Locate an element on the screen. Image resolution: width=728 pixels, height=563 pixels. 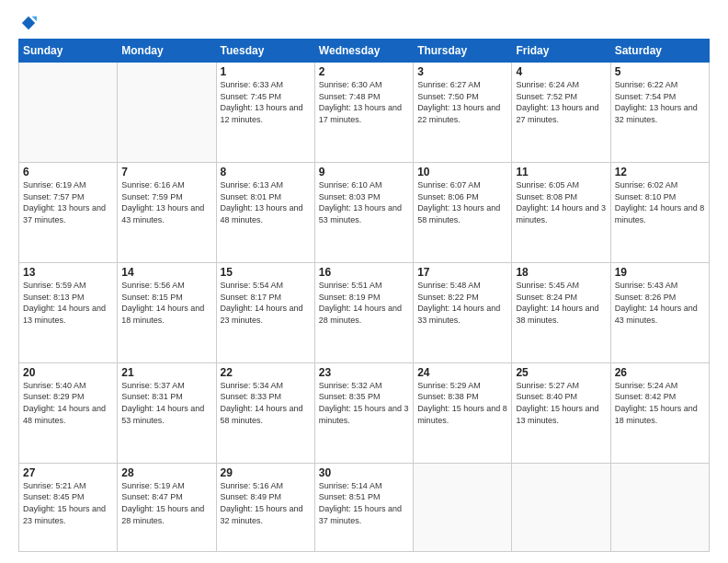
day-info: Sunrise: 6:13 AM Sunset: 8:01 PM Dayligh… is located at coordinates (266, 202).